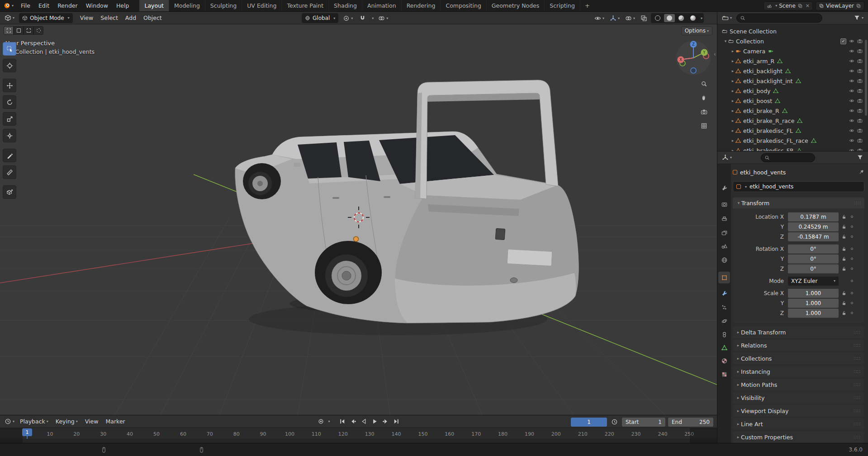 This screenshot has height=456, width=868. What do you see at coordinates (807, 5) in the screenshot?
I see `unlink-scene-icon` at bounding box center [807, 5].